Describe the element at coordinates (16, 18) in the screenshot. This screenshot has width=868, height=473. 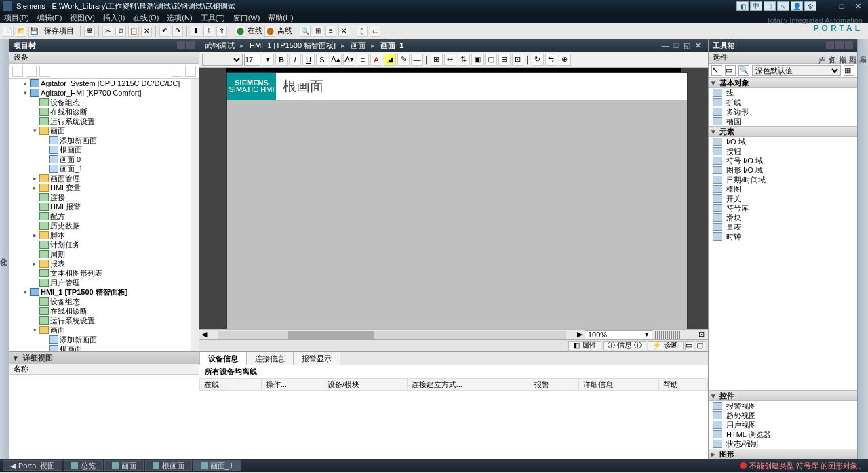
I see `menu-item: 项目(P)` at that location.